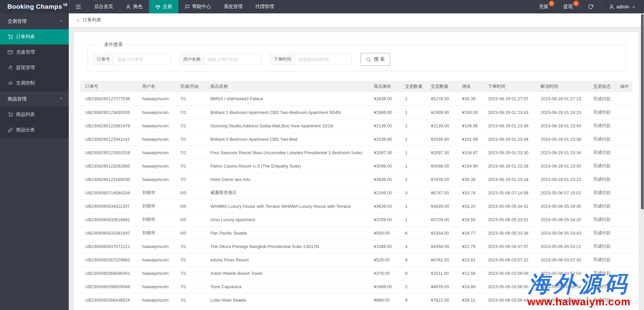  I want to click on table-cell: The Okura Prestige Bangkok-Presidential …, so click(287, 246).